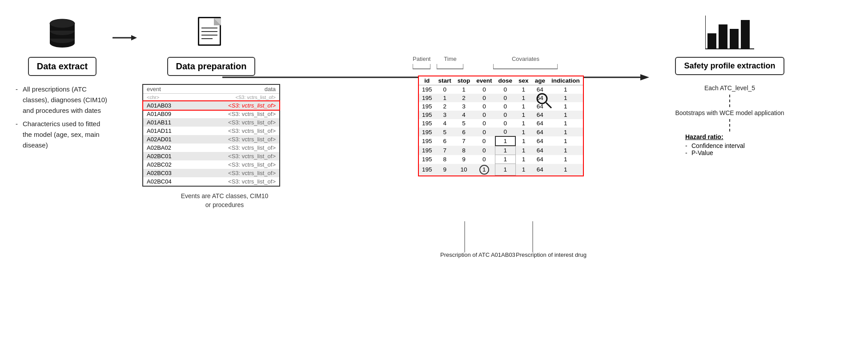 This screenshot has width=868, height=343. Describe the element at coordinates (422, 59) in the screenshot. I see `patient-label: Patient` at that location.